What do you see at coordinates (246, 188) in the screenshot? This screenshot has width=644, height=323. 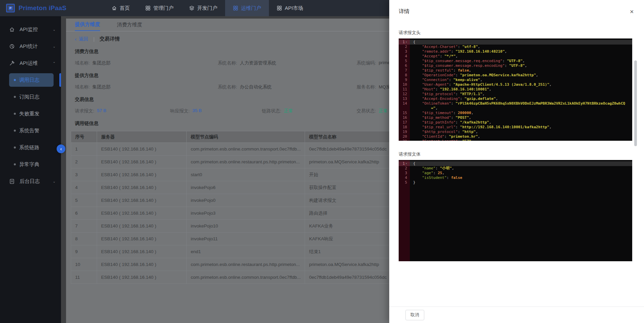 I see `cell: invokePojo6` at bounding box center [246, 188].